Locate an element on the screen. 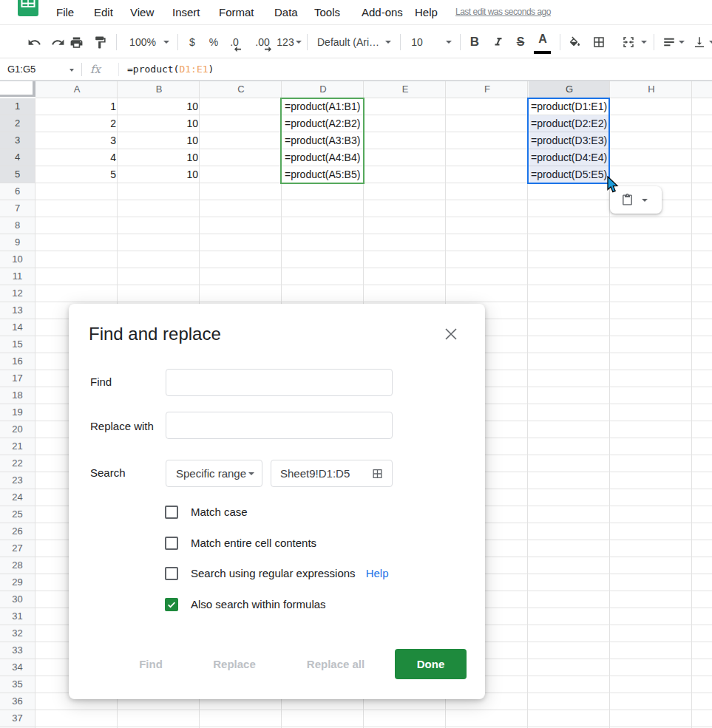 The height and width of the screenshot is (728, 712). formula-range-ref: D1:E1 is located at coordinates (194, 69).